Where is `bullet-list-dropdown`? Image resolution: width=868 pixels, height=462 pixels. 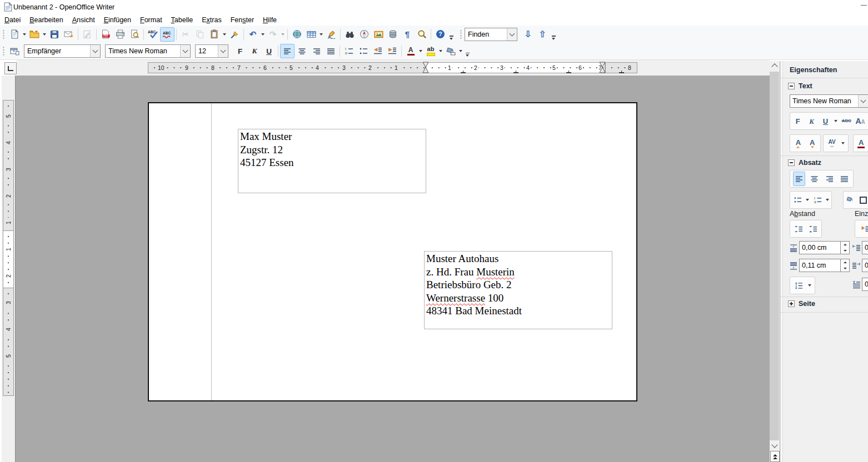 bullet-list-dropdown is located at coordinates (807, 200).